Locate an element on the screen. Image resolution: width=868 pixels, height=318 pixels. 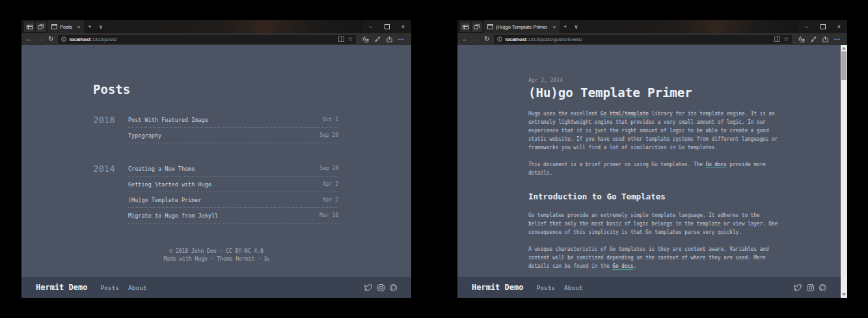
post-date: Oct 1 is located at coordinates (331, 120).